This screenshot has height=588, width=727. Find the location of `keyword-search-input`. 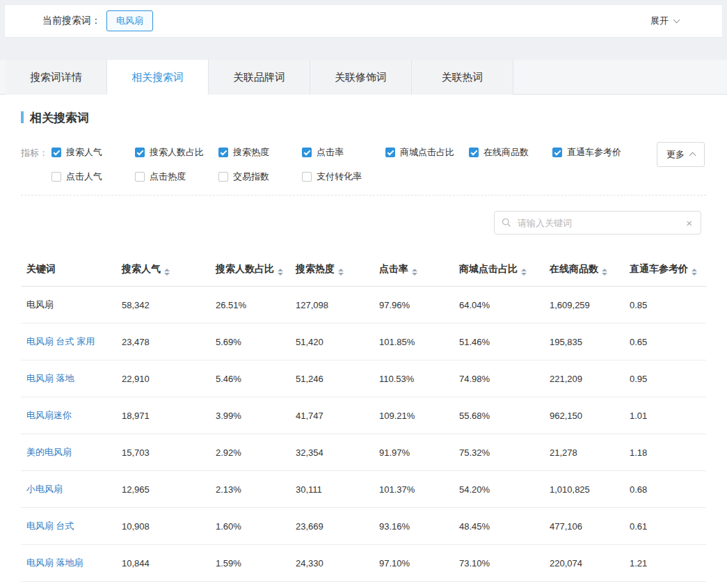

keyword-search-input is located at coordinates (600, 223).